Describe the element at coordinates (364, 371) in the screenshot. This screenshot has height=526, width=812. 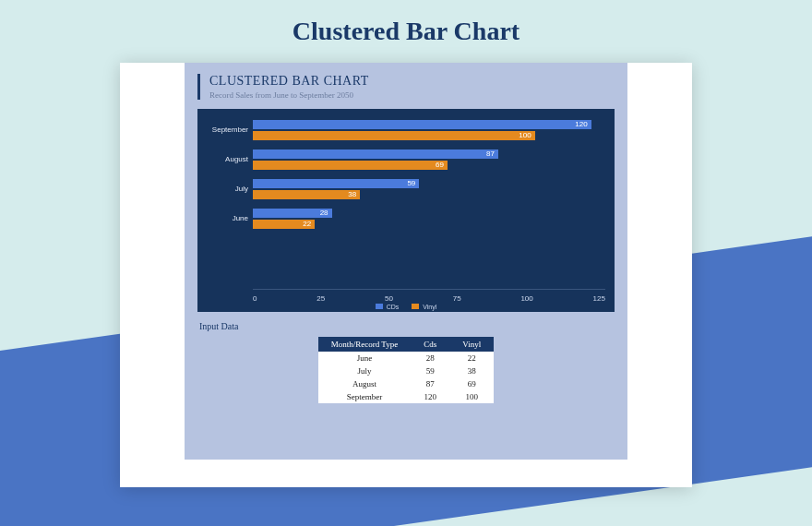
I see `table-cell: July` at that location.